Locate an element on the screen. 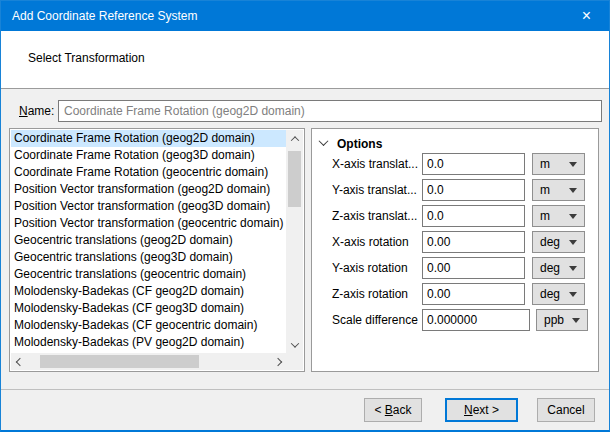 The width and height of the screenshot is (610, 432). footer-separator is located at coordinates (305, 390).